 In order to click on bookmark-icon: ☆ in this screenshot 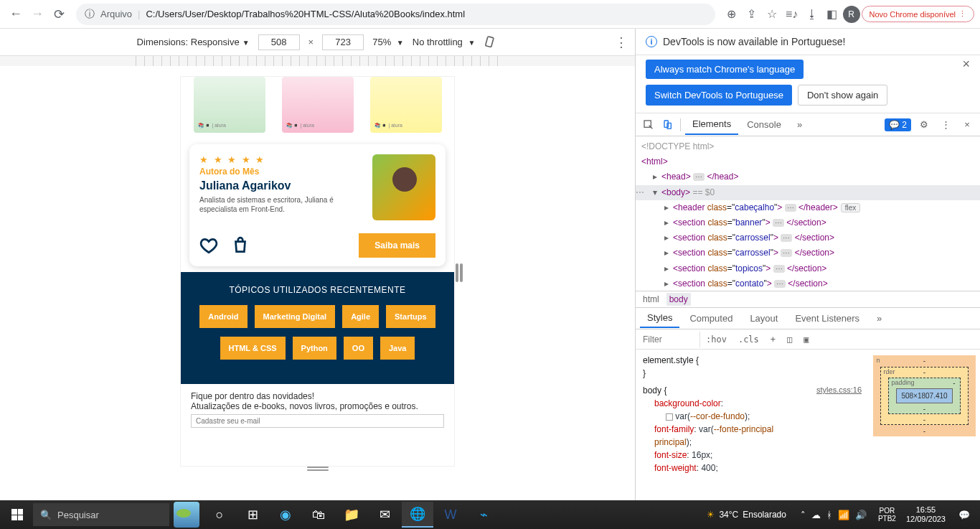, I will do `click(772, 14)`.